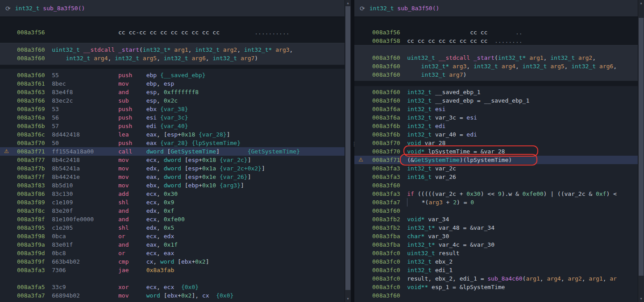 The image size is (644, 302). Describe the element at coordinates (499, 143) in the screenshot. I see `code-row: 008a3f70 void var_28` at that location.